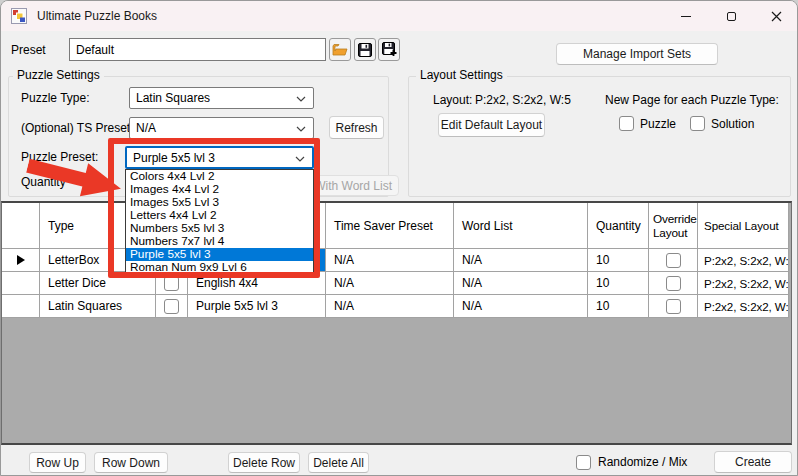 The image size is (798, 476). I want to click on create-button: Create, so click(753, 462).